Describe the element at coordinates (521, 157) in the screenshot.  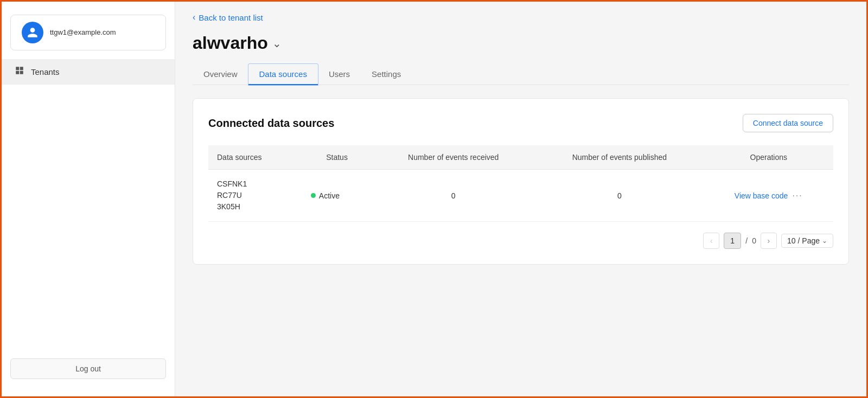
I see `table-header-row: Data sources Status Number of events rec…` at that location.